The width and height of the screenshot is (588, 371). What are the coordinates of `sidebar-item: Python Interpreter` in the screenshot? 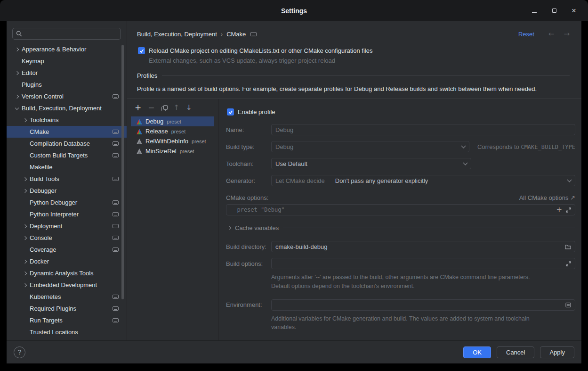 It's located at (67, 214).